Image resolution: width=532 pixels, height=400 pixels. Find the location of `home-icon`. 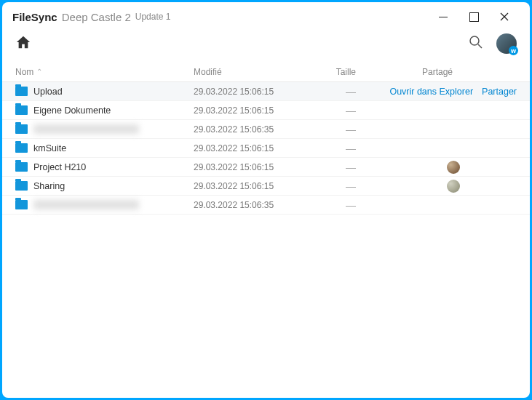

home-icon is located at coordinates (23, 42).